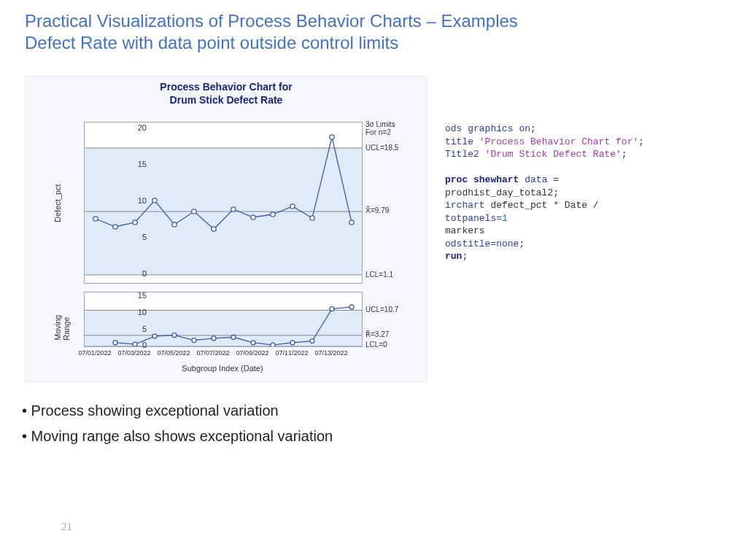  Describe the element at coordinates (133, 201) in the screenshot. I see `ytick-10: 10` at that location.